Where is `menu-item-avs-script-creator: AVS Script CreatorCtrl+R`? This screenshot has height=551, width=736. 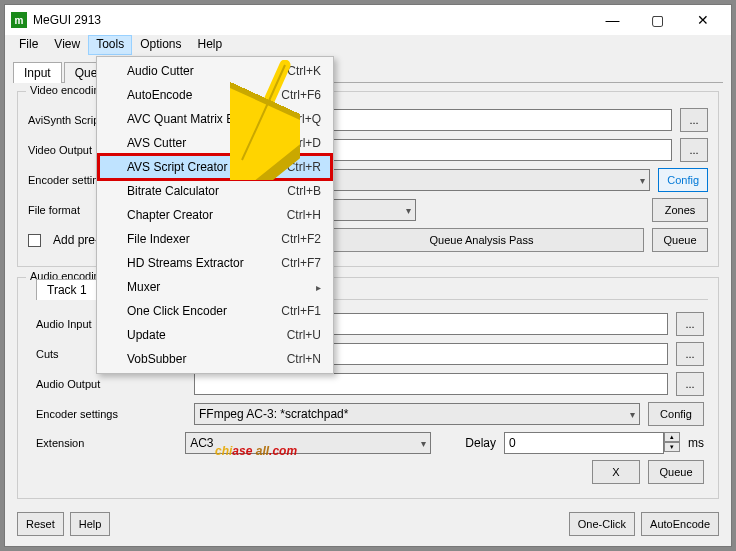 menu-item-avs-script-creator: AVS Script CreatorCtrl+R is located at coordinates (215, 167).